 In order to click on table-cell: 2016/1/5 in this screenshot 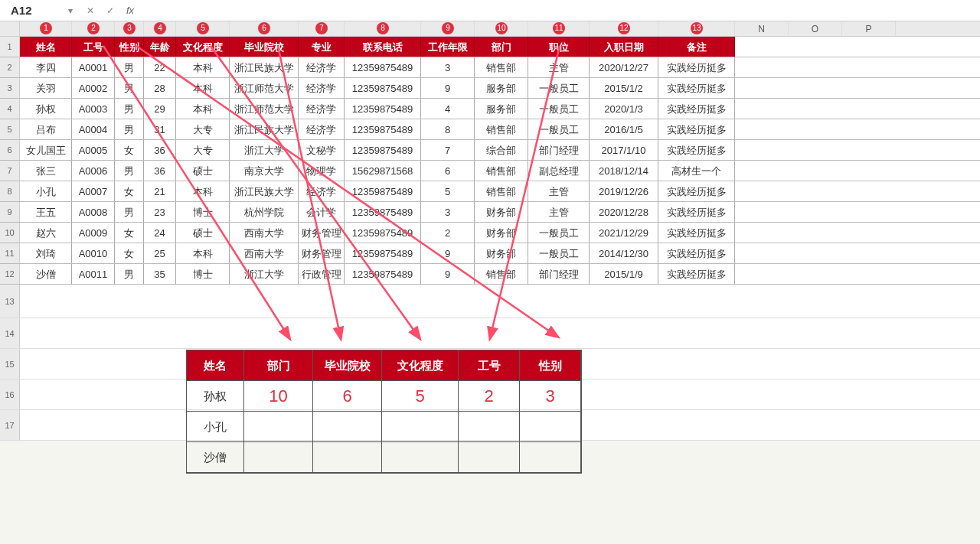, I will do `click(624, 129)`.